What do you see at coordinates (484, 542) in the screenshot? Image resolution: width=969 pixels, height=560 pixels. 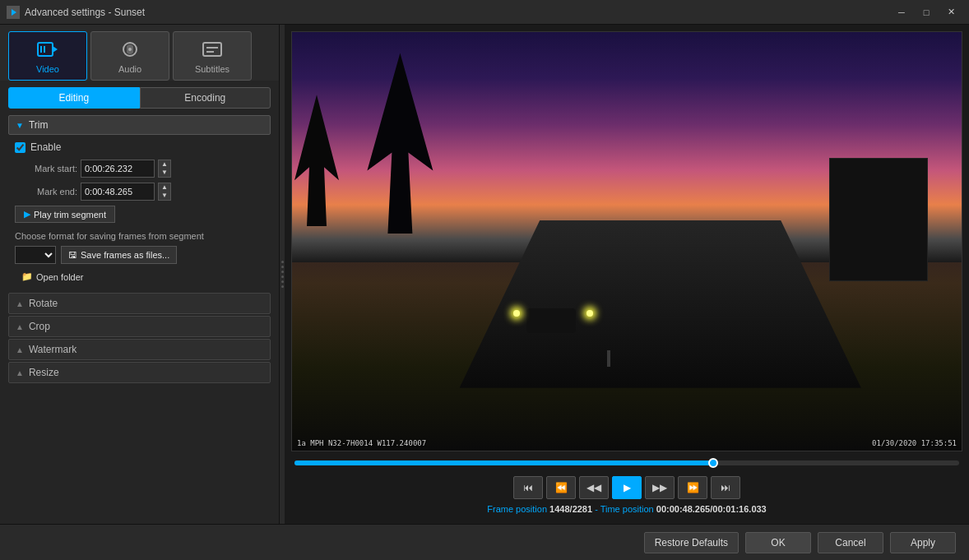 I see `bottom-bar: Restore Defaults OK Cancel Apply` at bounding box center [484, 542].